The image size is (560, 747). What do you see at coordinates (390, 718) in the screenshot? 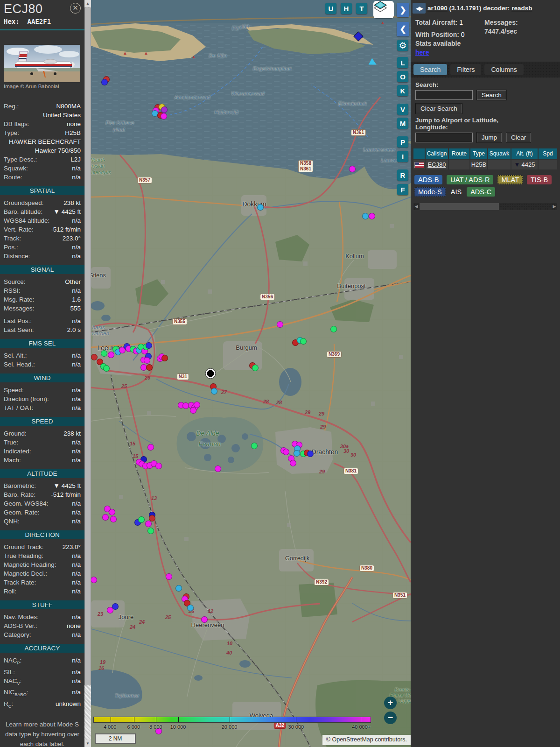
I see `zoom-out-button: −` at bounding box center [390, 718].